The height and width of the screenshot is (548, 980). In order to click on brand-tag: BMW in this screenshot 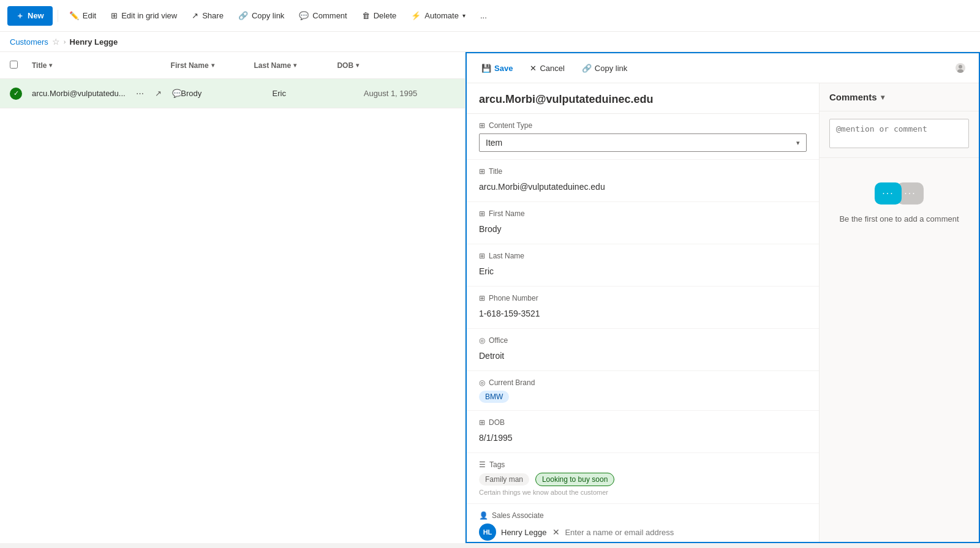, I will do `click(643, 397)`.